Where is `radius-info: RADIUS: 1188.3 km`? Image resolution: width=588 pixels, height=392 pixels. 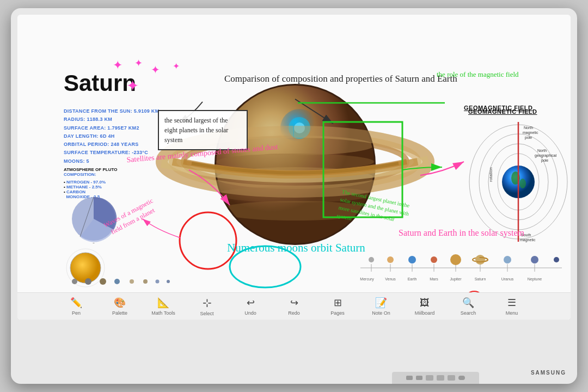
radius-info: RADIUS: 1188.3 km is located at coordinates (111, 120).